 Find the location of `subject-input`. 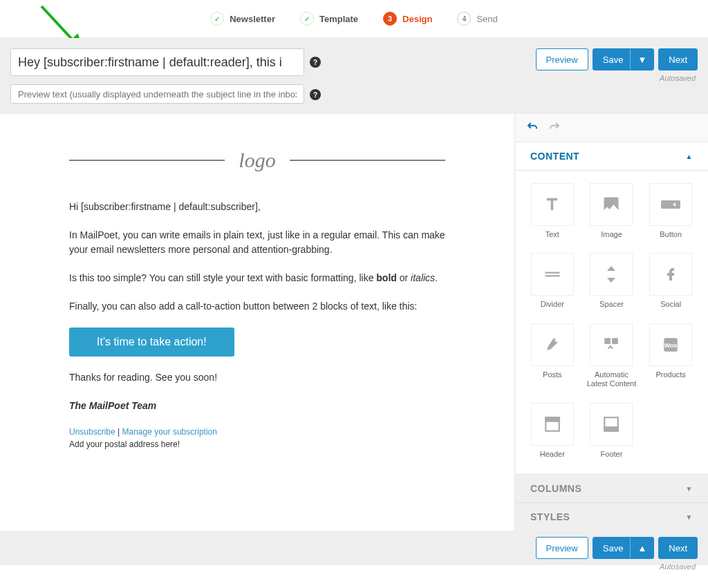

subject-input is located at coordinates (158, 62).